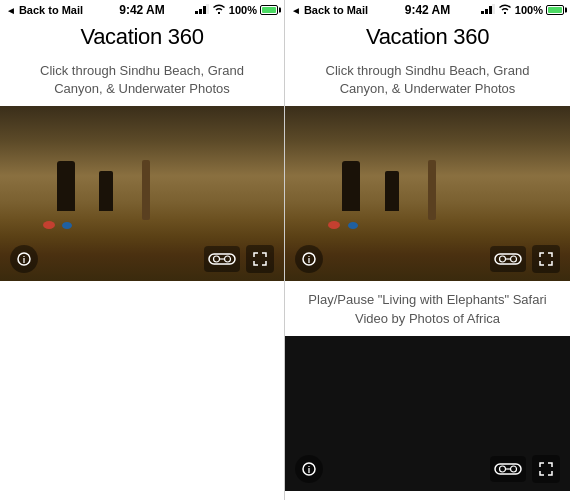 The height and width of the screenshot is (500, 570). I want to click on app-title-1: Vacation 360, so click(142, 37).